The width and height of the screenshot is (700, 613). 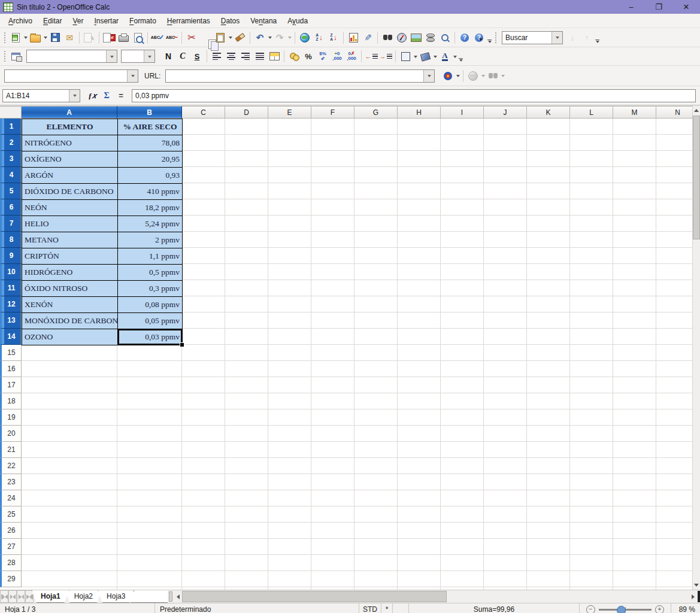 I want to click on apply-hyperlink-button, so click(x=473, y=76).